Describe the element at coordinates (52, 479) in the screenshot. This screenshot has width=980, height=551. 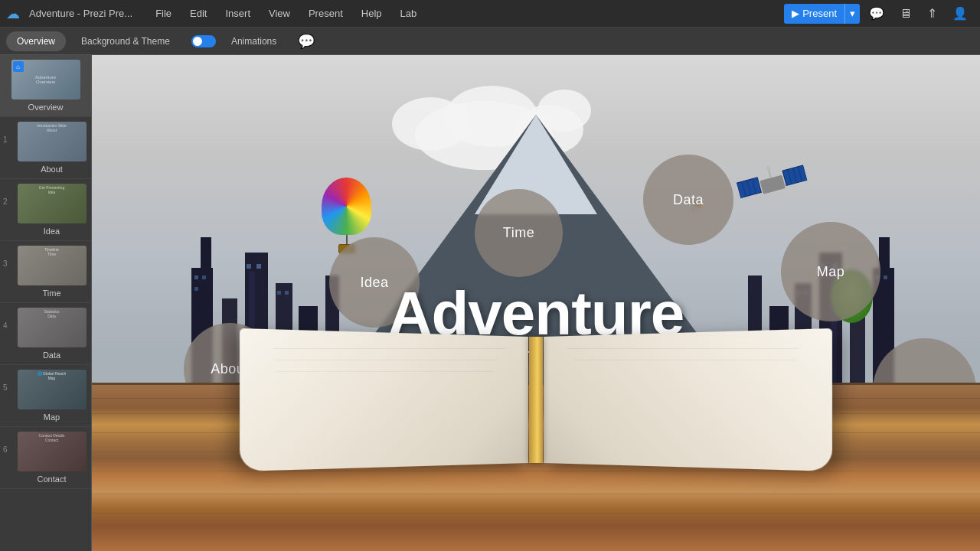
I see `slide-6-label: Contact` at that location.